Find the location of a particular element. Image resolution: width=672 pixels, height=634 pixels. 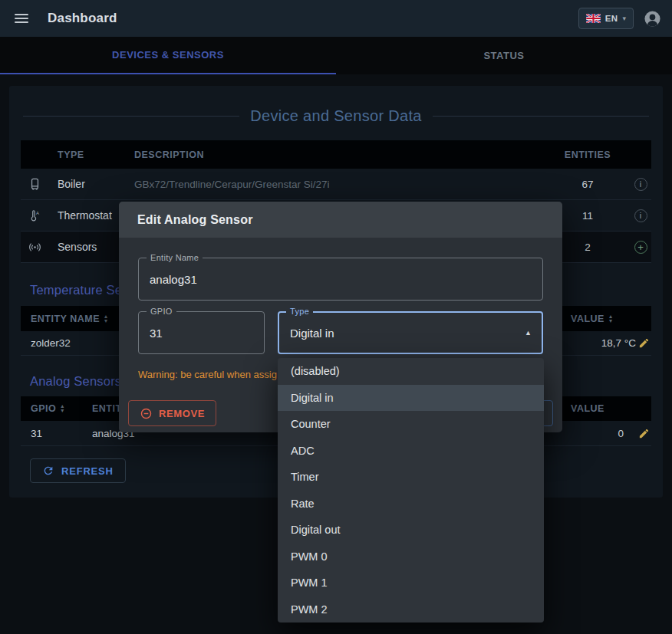

device-type: Boiler is located at coordinates (87, 184).